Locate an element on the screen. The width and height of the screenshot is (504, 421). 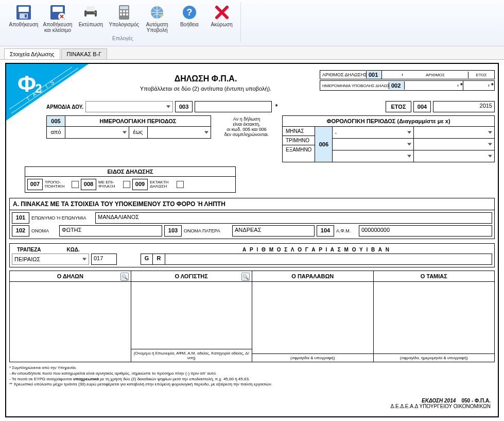
examino-label: ΕΞΑΜΗΝΟ is located at coordinates (299, 149).